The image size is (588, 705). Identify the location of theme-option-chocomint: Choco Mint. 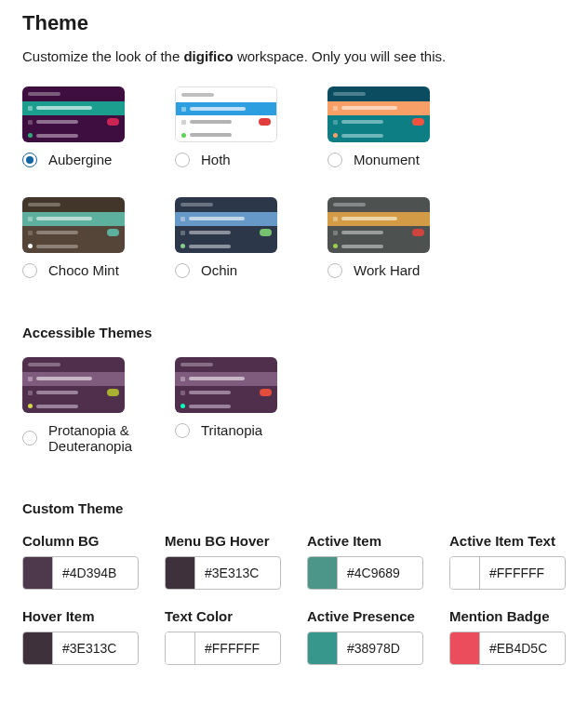
(74, 238).